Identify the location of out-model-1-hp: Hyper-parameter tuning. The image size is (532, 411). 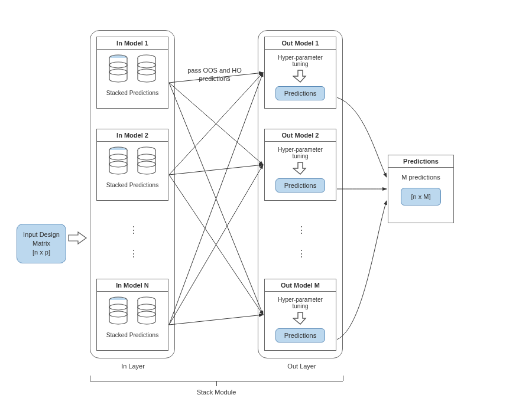
(300, 61).